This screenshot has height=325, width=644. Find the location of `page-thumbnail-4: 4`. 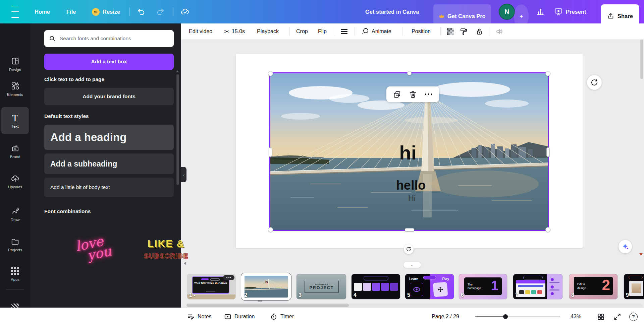

page-thumbnail-4: 4 is located at coordinates (376, 287).